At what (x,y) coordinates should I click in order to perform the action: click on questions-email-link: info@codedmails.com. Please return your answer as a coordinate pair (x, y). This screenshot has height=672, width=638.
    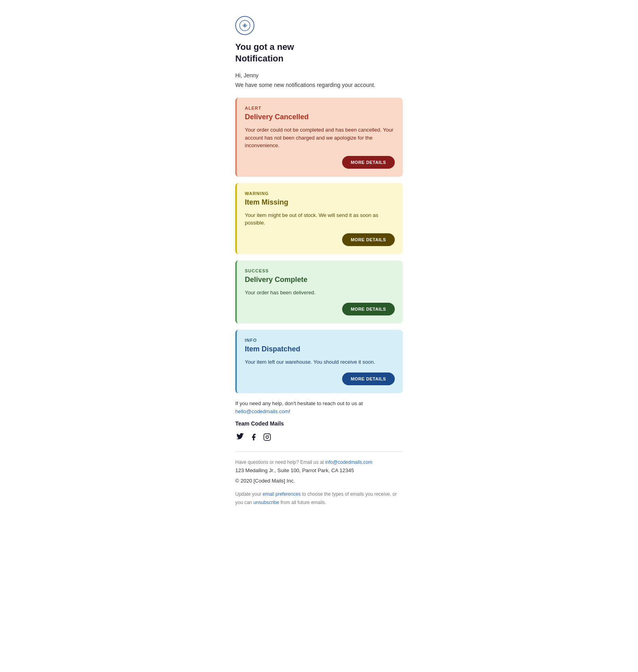
    Looking at the image, I should click on (349, 462).